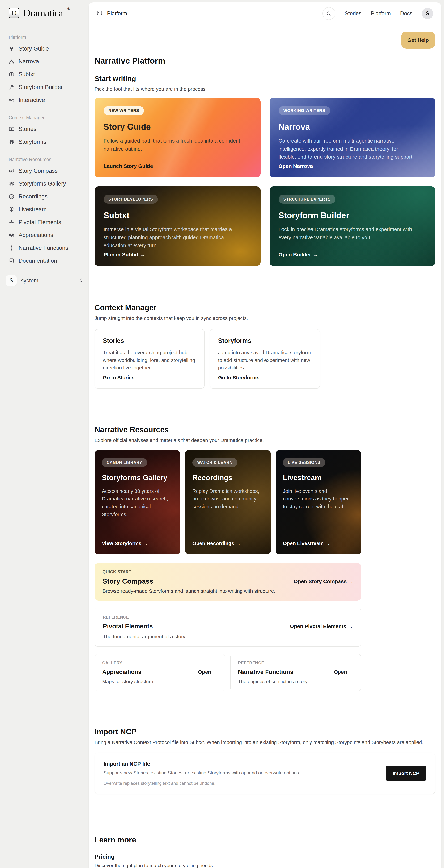  I want to click on import-ncp-button: Import NCP, so click(406, 774).